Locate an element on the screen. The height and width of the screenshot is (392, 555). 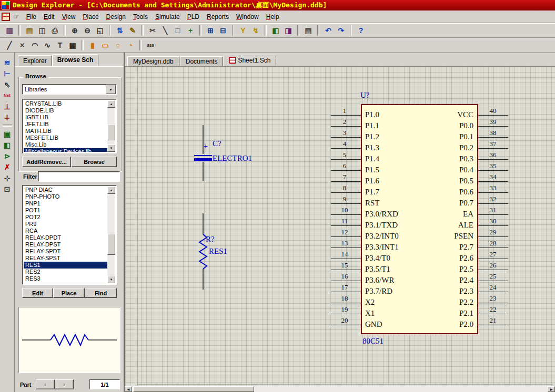
port-icon: ⊳ is located at coordinates (7, 156).